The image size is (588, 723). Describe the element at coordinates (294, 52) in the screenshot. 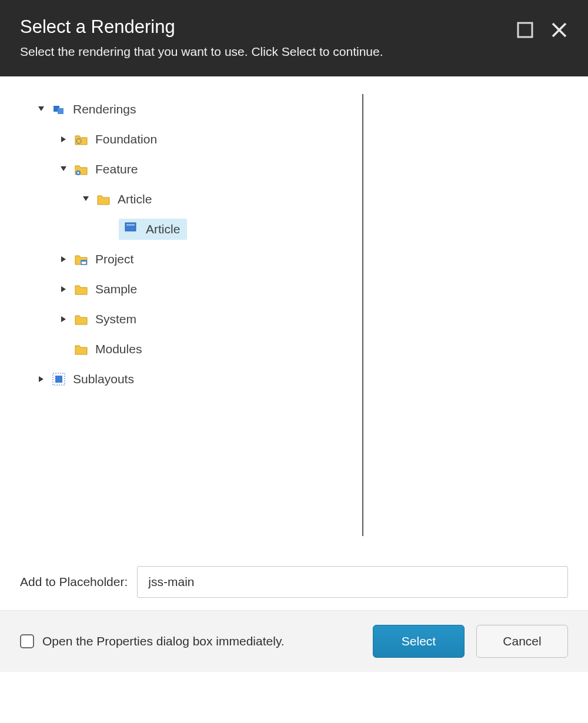

I see `dialog-subtitle: Select the rendering that you want to us…` at that location.